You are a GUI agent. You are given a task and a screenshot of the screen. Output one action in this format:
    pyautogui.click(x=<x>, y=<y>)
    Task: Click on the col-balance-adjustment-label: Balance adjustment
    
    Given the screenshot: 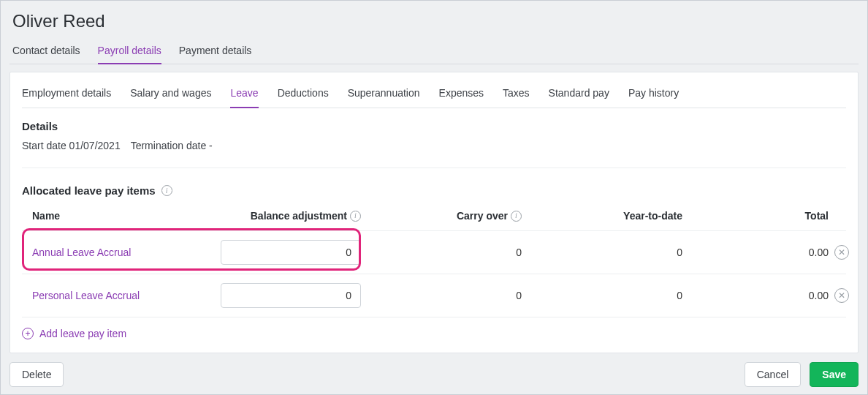 What is the action you would take?
    pyautogui.click(x=299, y=216)
    